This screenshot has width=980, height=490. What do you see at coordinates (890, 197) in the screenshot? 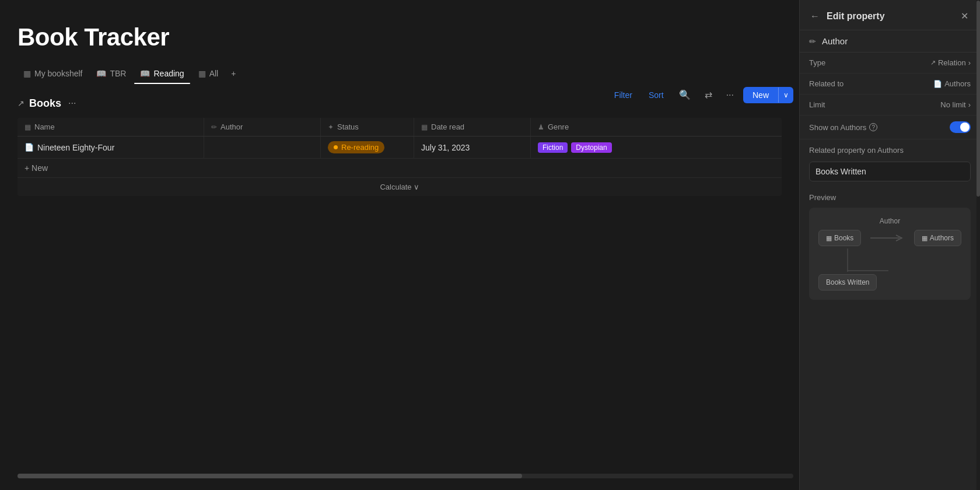
I see `preview-label: Preview` at bounding box center [890, 197].